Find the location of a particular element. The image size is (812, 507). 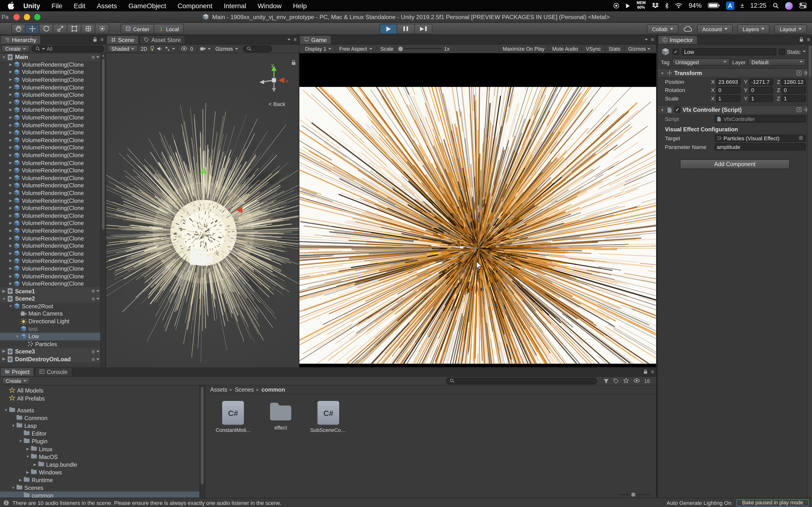

vsync-button: VSync is located at coordinates (593, 49).